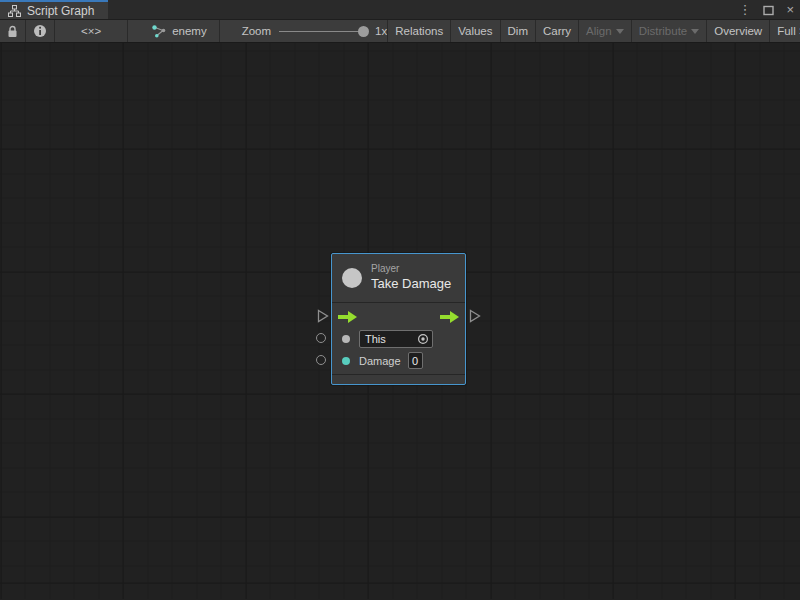 The height and width of the screenshot is (600, 800). Describe the element at coordinates (474, 31) in the screenshot. I see `values-button: Values` at that location.